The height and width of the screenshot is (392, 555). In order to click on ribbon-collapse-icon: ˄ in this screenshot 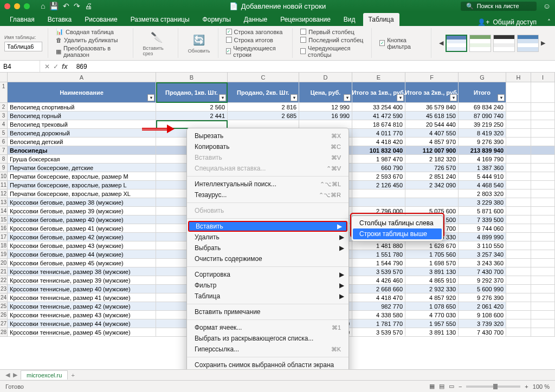, I will do `click(549, 22)`.